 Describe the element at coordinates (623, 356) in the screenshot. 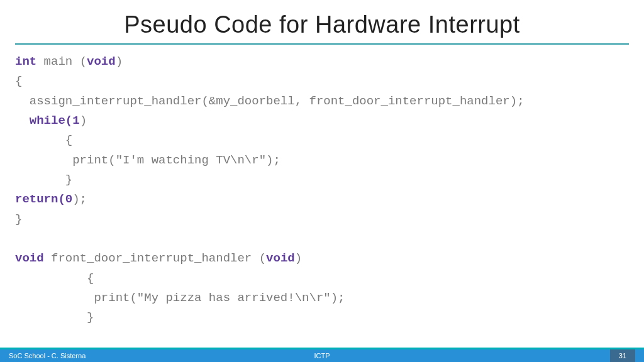

I see `page-number: 31` at that location.